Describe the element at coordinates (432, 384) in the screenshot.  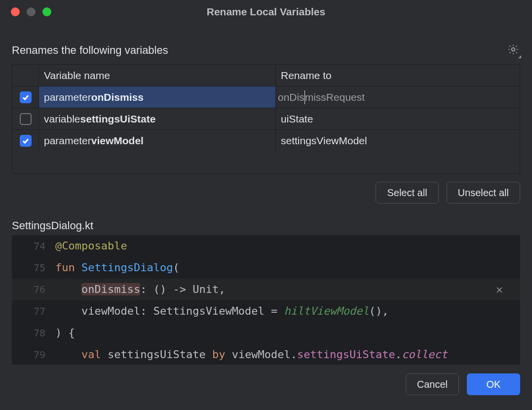
I see `cancel-button: Cancel` at that location.